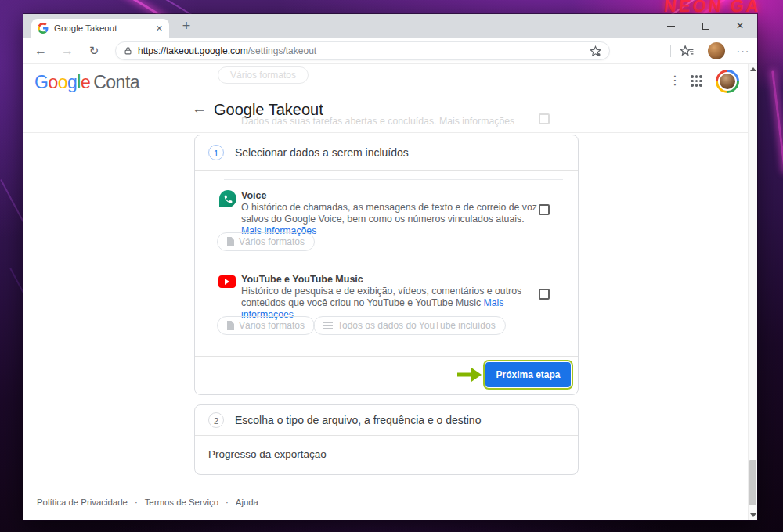 This screenshot has height=532, width=783. Describe the element at coordinates (670, 51) in the screenshot. I see `toolbar-separator` at that location.